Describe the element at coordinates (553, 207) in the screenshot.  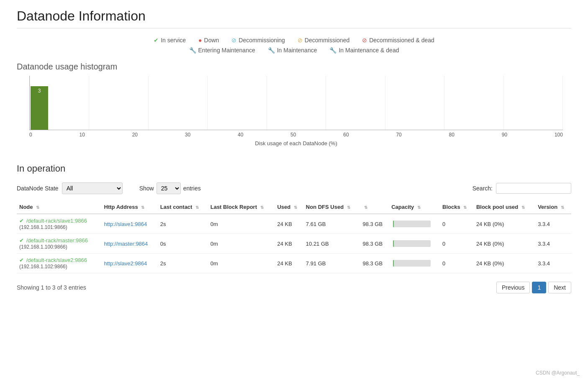
I see `col-version: Version ⇅` at that location.